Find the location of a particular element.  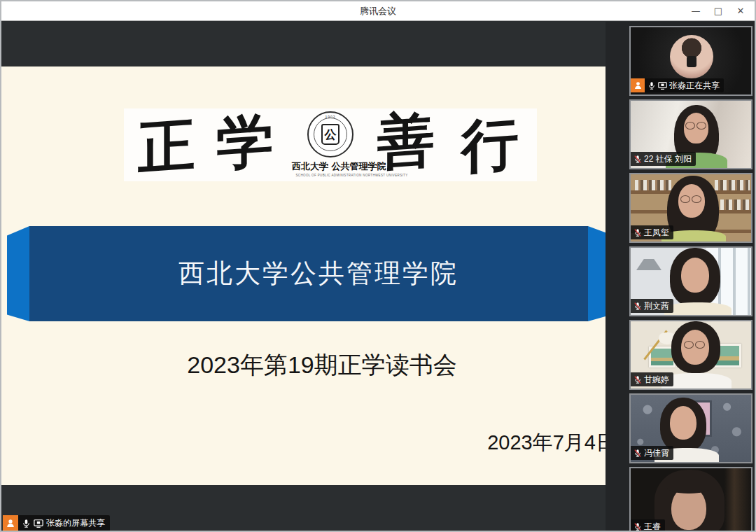

window-controls: — □ ✕ is located at coordinates (718, 11).